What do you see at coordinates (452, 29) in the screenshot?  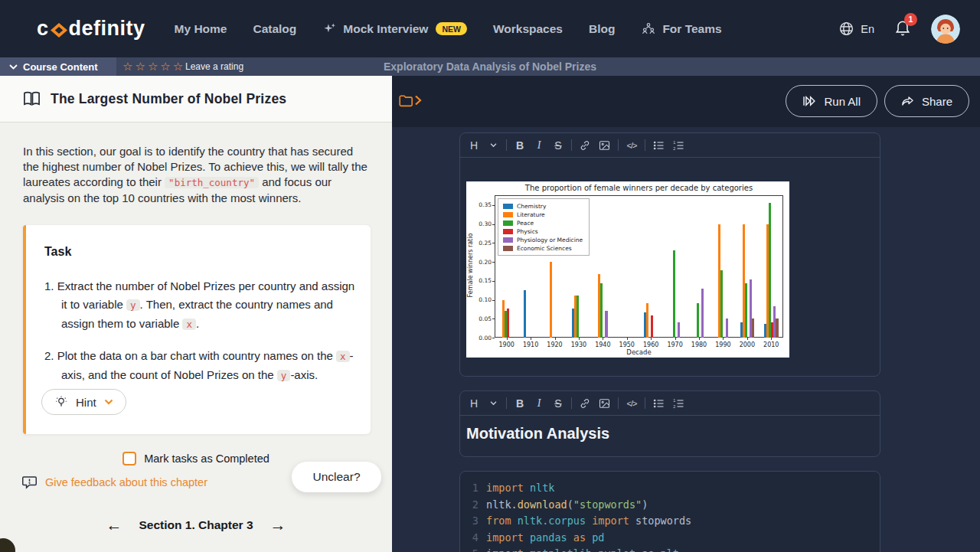 I see `new-badge: NEW` at bounding box center [452, 29].